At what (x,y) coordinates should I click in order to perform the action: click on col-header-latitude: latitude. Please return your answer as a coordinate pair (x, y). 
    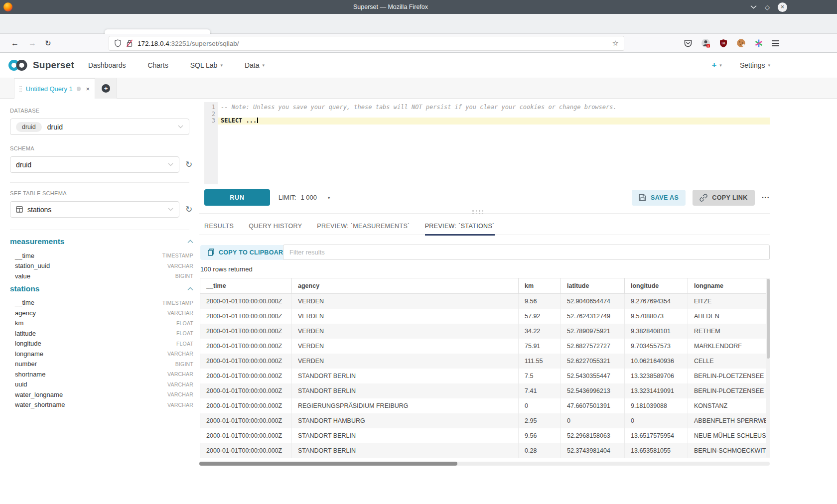
    Looking at the image, I should click on (593, 286).